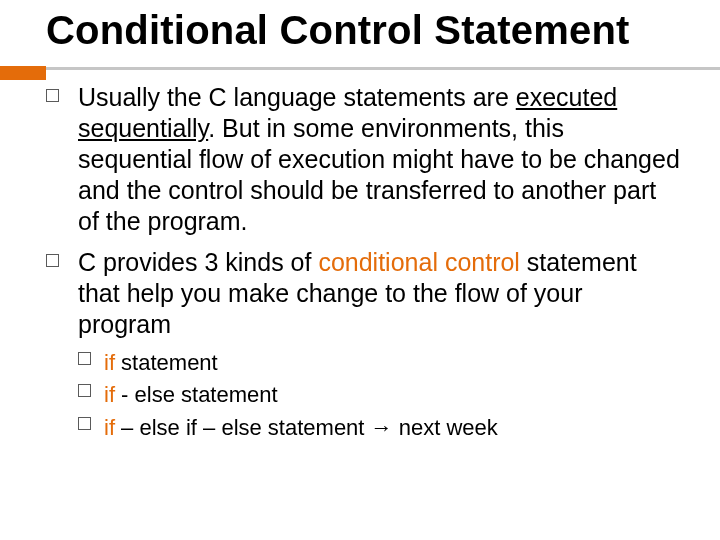  Describe the element at coordinates (379, 395) in the screenshot. I see `sub-bullet-2: if - else statement` at that location.